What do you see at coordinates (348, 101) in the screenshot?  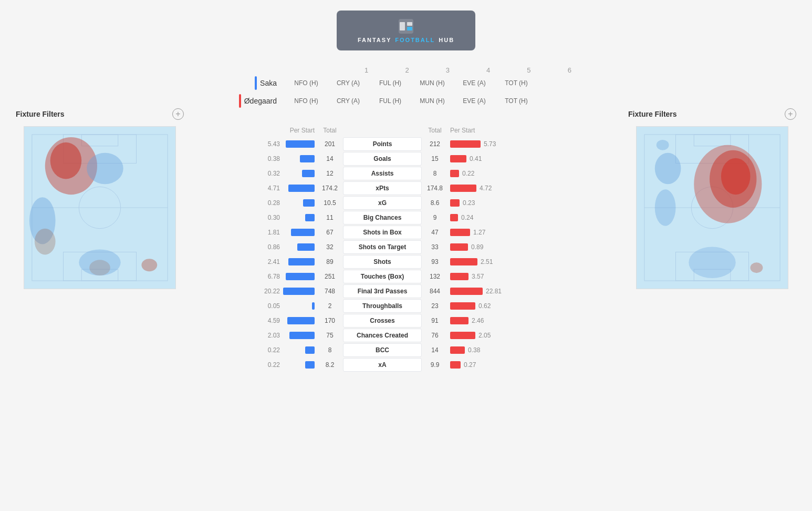 I see `odegaard-fixture-2: CRY (A)` at bounding box center [348, 101].